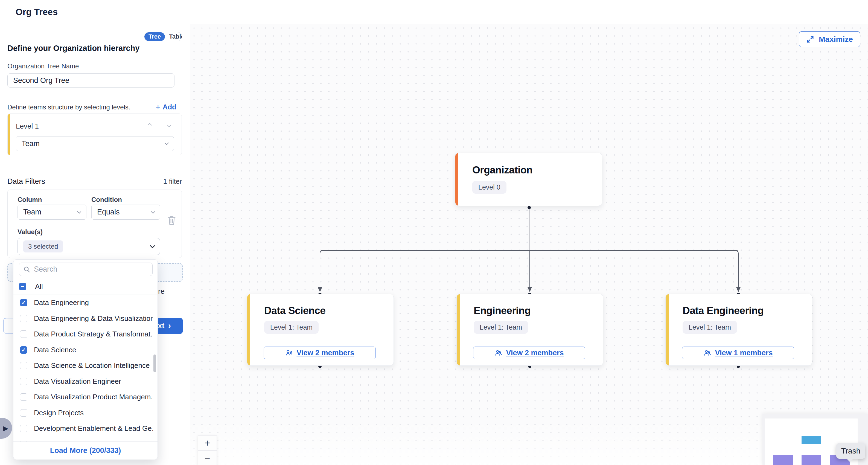 Image resolution: width=868 pixels, height=465 pixels. What do you see at coordinates (174, 37) in the screenshot?
I see `toggle-table: Table` at bounding box center [174, 37].